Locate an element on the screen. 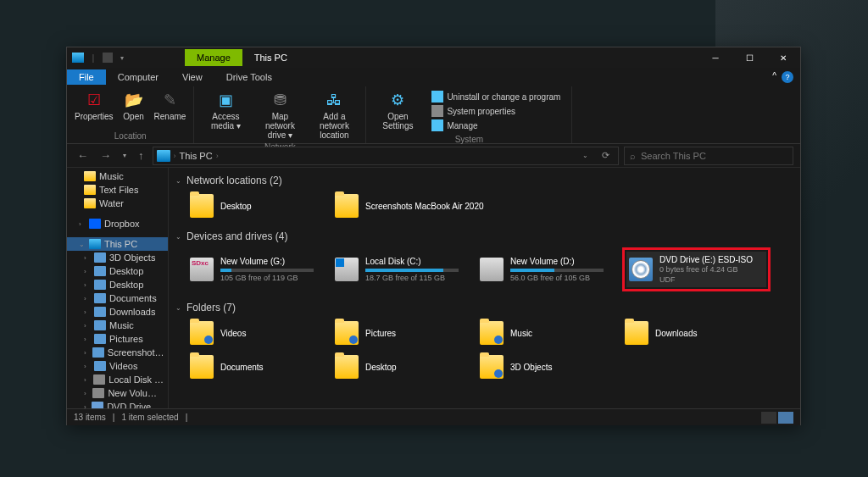 This screenshot has width=868, height=477. add-network-location-button: 🖧Add a network location is located at coordinates (334, 115).